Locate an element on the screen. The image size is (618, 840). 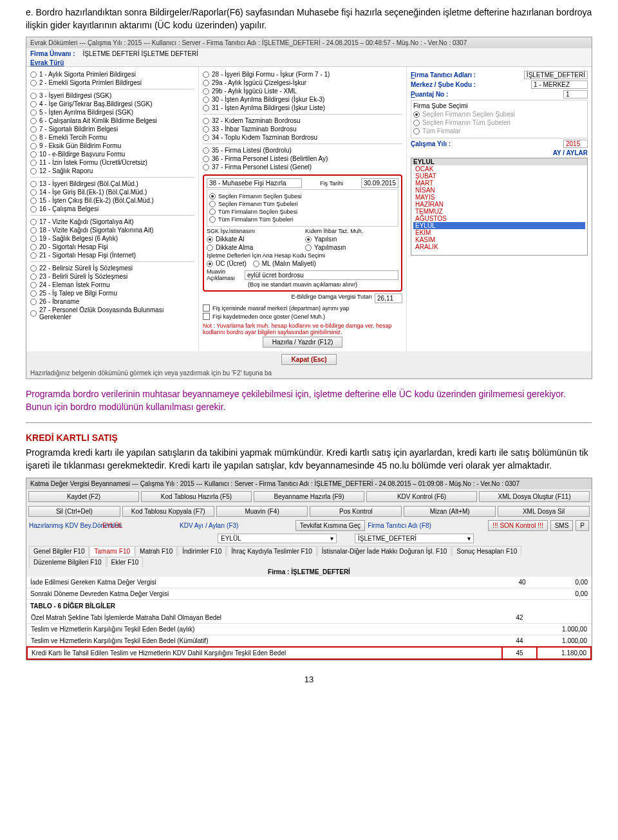
radio-option: 20 - Sigortalı Hesap Fişi is located at coordinates (112, 247).